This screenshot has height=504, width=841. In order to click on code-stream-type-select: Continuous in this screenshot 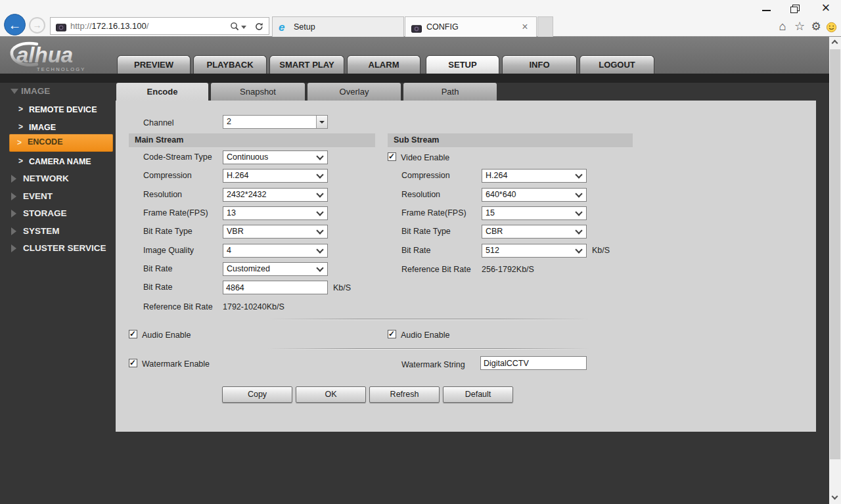, I will do `click(275, 158)`.